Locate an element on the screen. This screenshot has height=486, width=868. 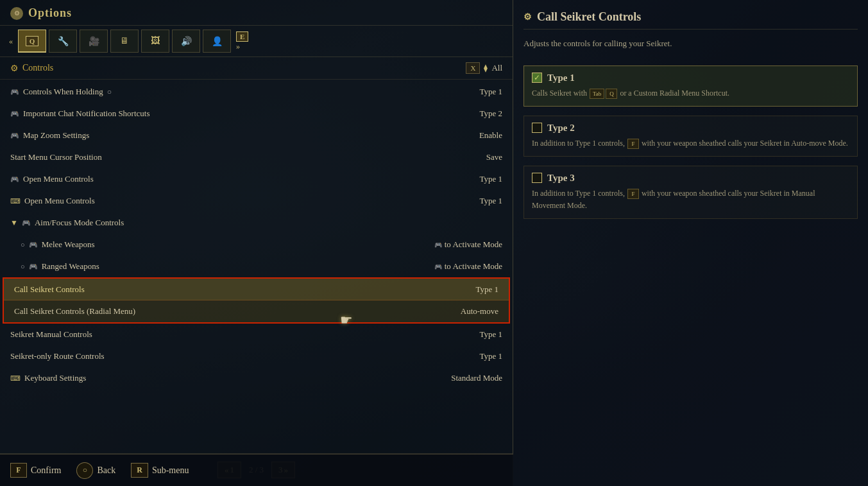
tab-icon-2: 🎥 is located at coordinates (94, 41).